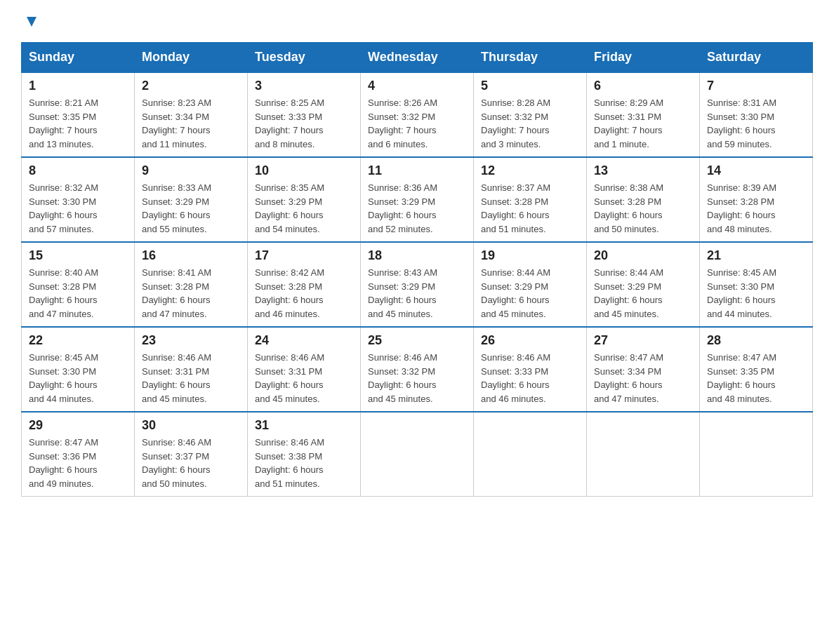  Describe the element at coordinates (304, 255) in the screenshot. I see `day-number: 17` at that location.